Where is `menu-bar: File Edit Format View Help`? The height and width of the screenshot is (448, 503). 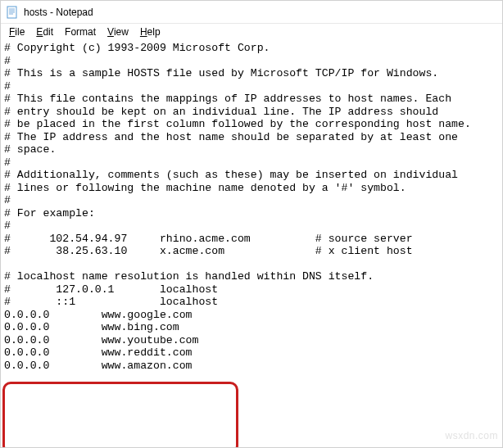
menu-bar: File Edit Format View Help is located at coordinates (252, 32).